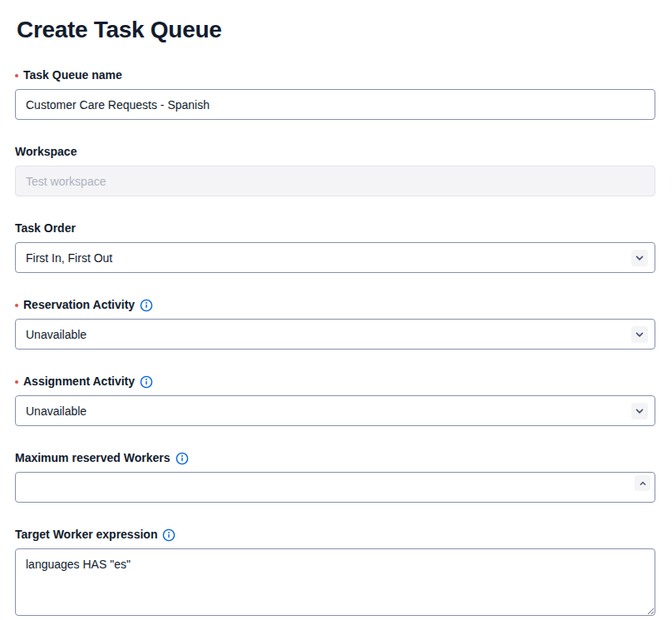 This screenshot has height=620, width=672. Describe the element at coordinates (79, 381) in the screenshot. I see `assignment-activity-label: Assignment Activity` at that location.